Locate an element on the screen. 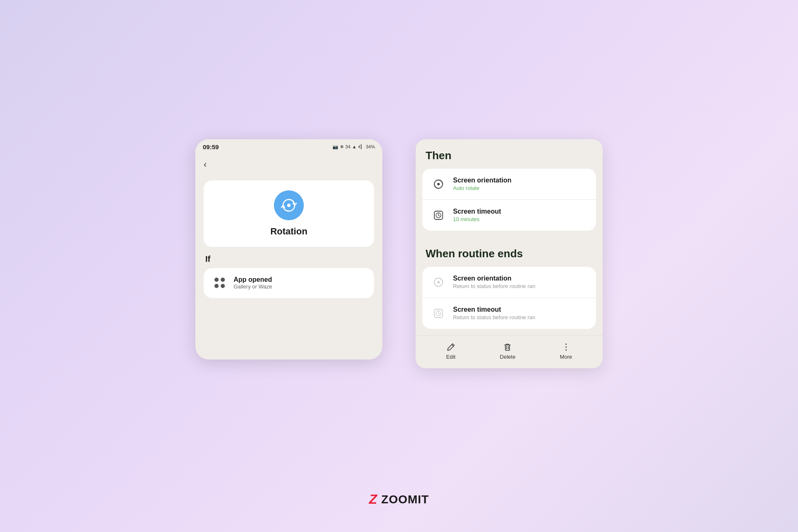  snowflake-icon: ❄ is located at coordinates (342, 147).